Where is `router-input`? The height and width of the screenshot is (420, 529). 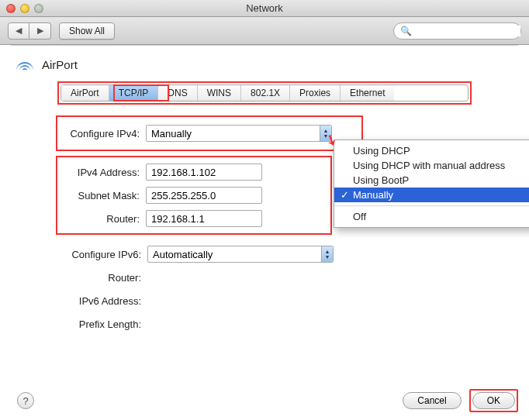
router-input is located at coordinates (204, 219).